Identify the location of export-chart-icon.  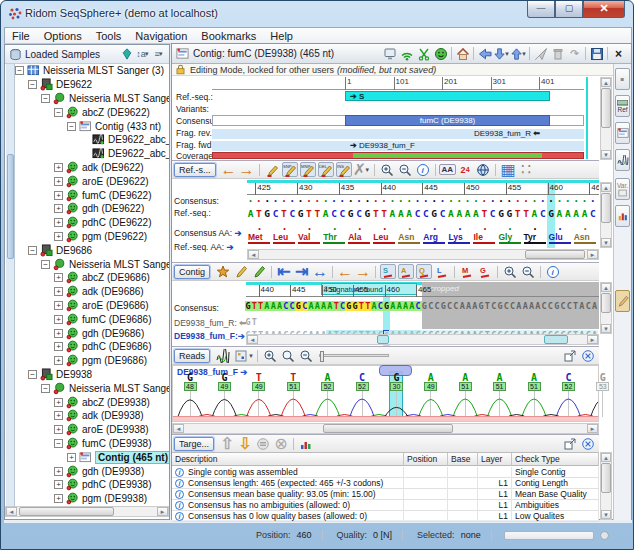
(306, 444).